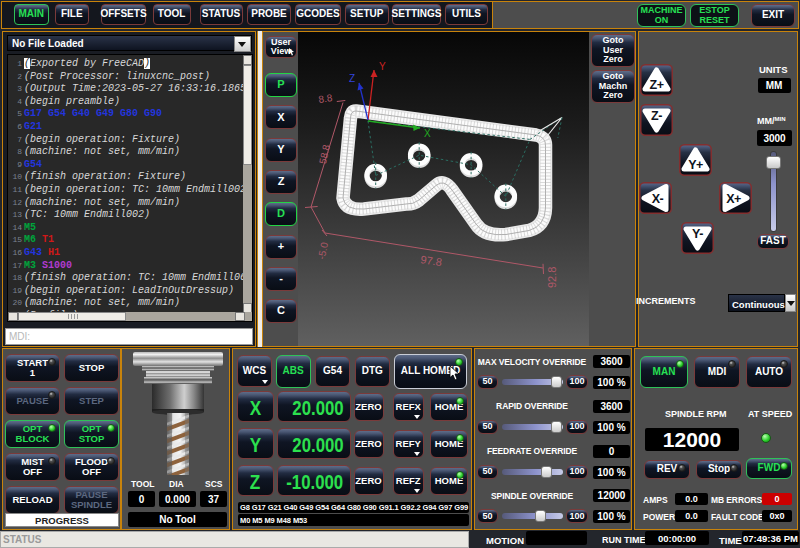  What do you see at coordinates (428, 134) in the screenshot?
I see `svg-text: X` at bounding box center [428, 134].